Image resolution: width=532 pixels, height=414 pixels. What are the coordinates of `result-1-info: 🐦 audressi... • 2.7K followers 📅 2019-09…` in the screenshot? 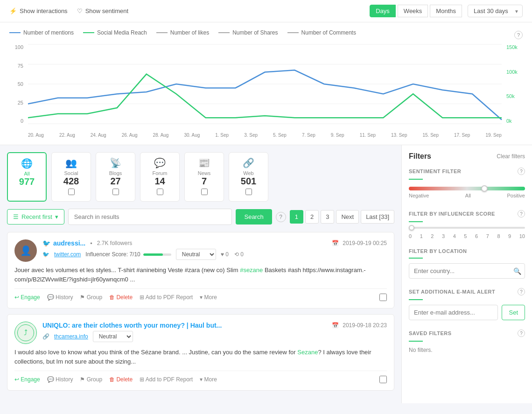 It's located at (215, 250).